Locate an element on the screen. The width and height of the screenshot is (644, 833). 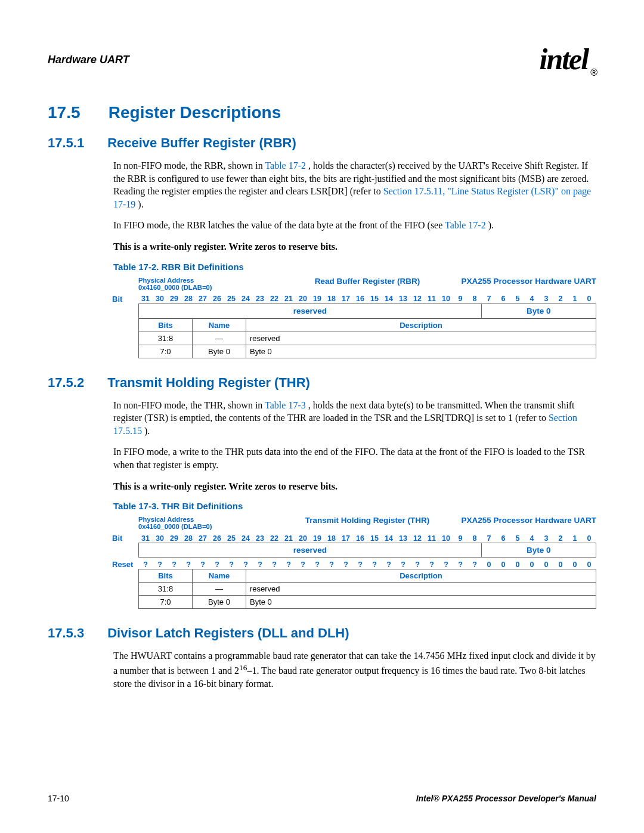
heading-17-5-title: Register Descriptions is located at coordinates (194, 112).